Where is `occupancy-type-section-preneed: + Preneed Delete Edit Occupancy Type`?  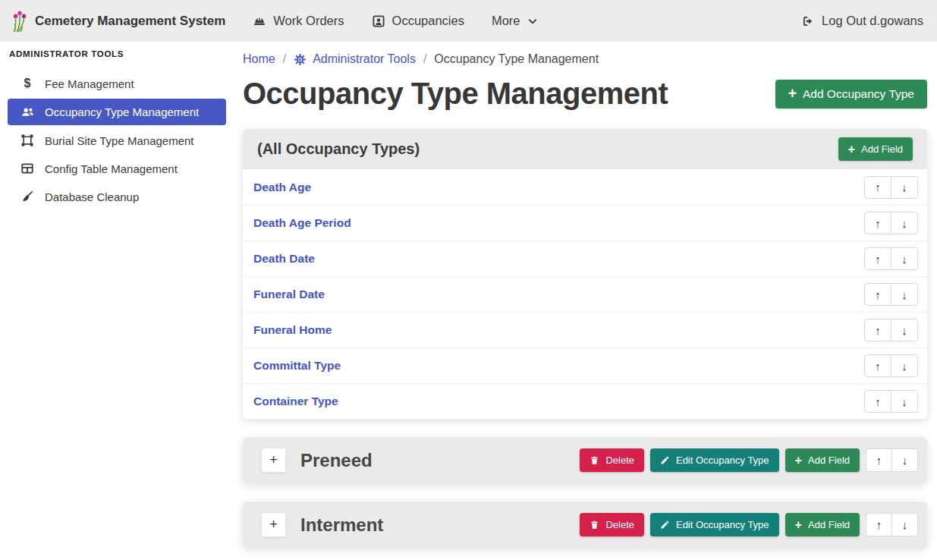 occupancy-type-section-preneed: + Preneed Delete Edit Occupancy Type is located at coordinates (585, 460).